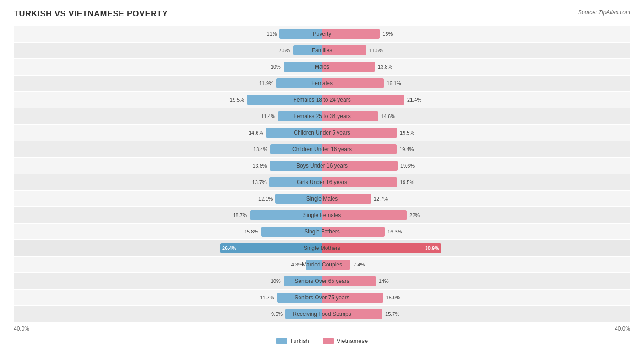 This screenshot has height=347, width=644. What do you see at coordinates (476, 166) in the screenshot?
I see `bar-right-container: 19.6%` at bounding box center [476, 166].